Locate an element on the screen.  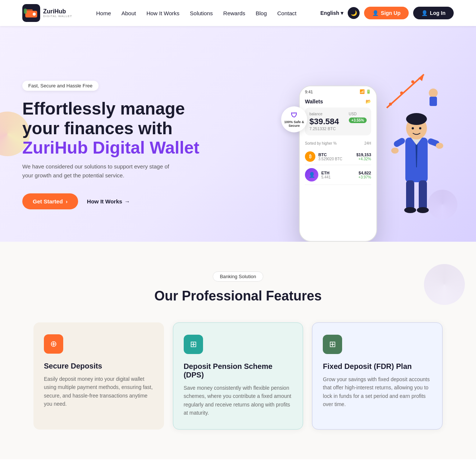
secure-deposits-icon: ⊕ is located at coordinates (54, 344).